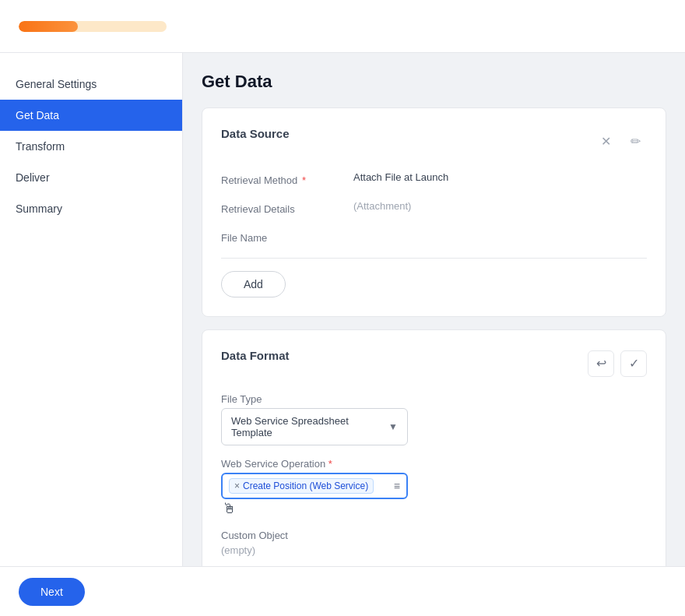 This screenshot has height=616, width=685. Describe the element at coordinates (287, 179) in the screenshot. I see `retrieval-method-label: Retrieval Method *` at that location.